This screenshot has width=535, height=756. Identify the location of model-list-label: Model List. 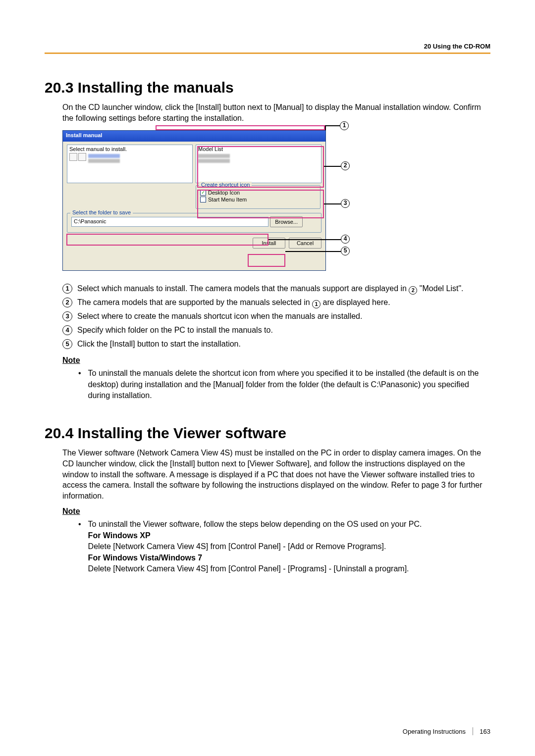
(211, 149).